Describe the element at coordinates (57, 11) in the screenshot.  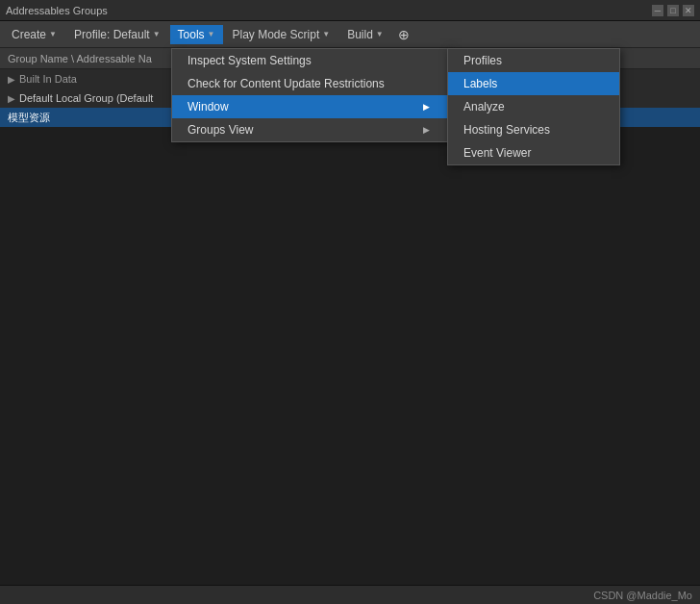
I see `window-title: Addressables Groups` at that location.